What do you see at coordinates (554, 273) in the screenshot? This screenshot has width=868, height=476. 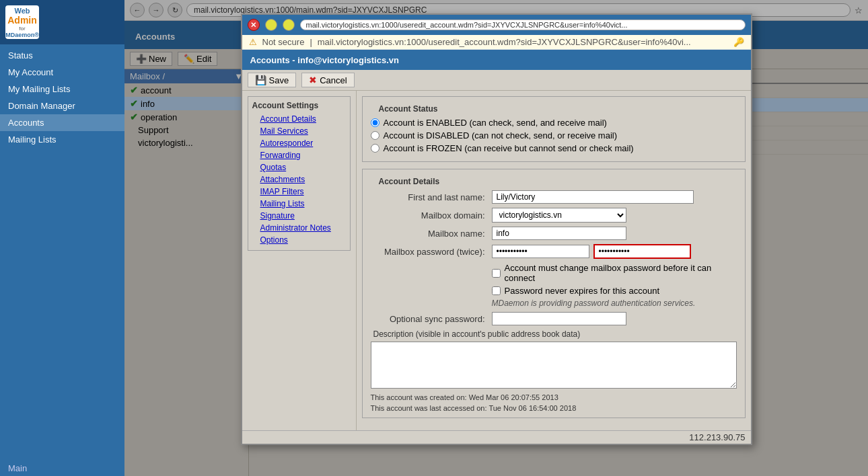 I see `checkbox-row-1: Account must change mailbox password bef…` at bounding box center [554, 273].